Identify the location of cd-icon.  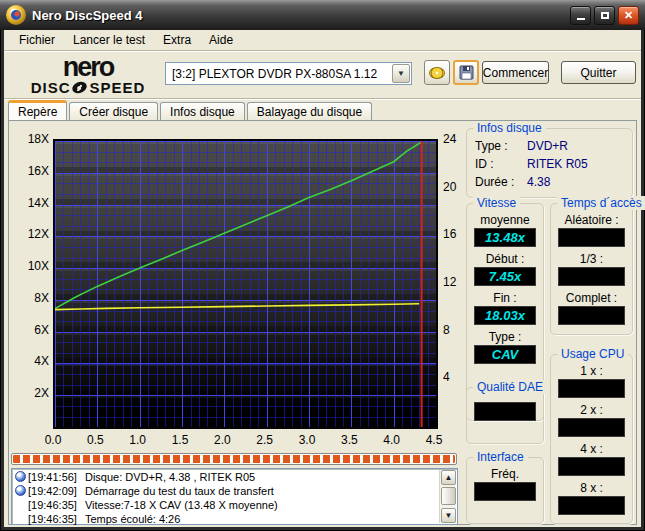
(437, 73).